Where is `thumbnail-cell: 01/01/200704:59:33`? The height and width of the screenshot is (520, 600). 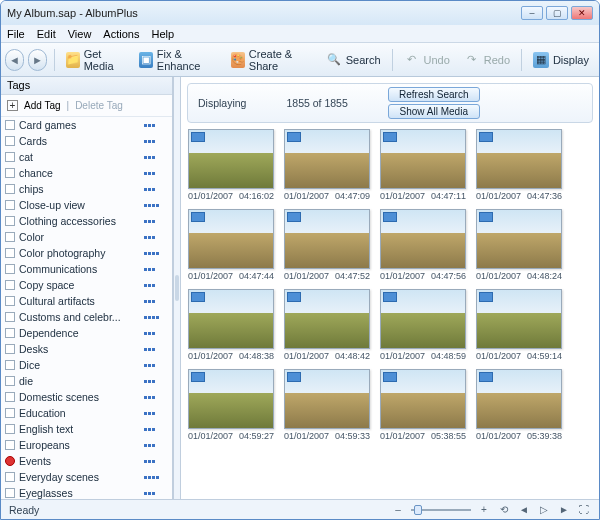
thumbnail-cell: 01/01/200704:59:33 is located at coordinates (327, 407).